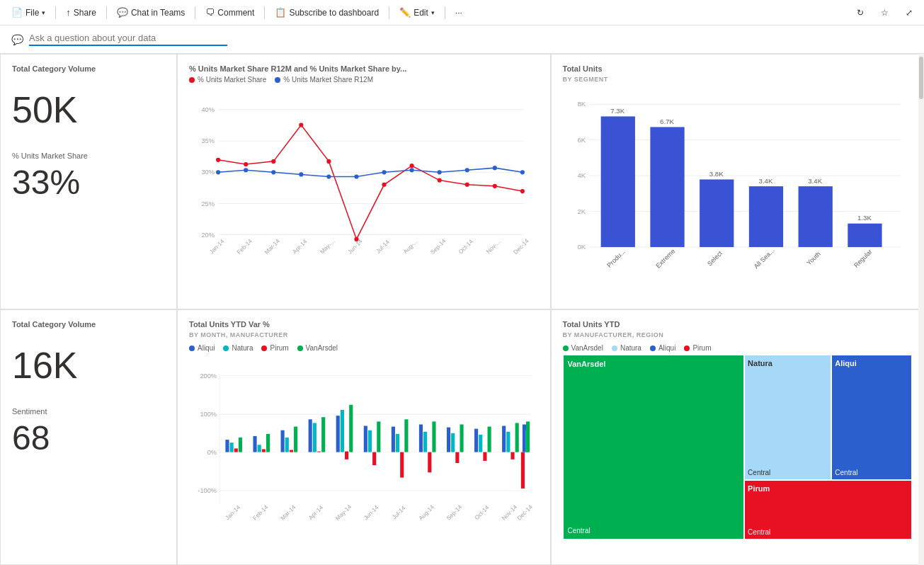 The image size is (924, 565). I want to click on favorite-button: ☆, so click(885, 13).